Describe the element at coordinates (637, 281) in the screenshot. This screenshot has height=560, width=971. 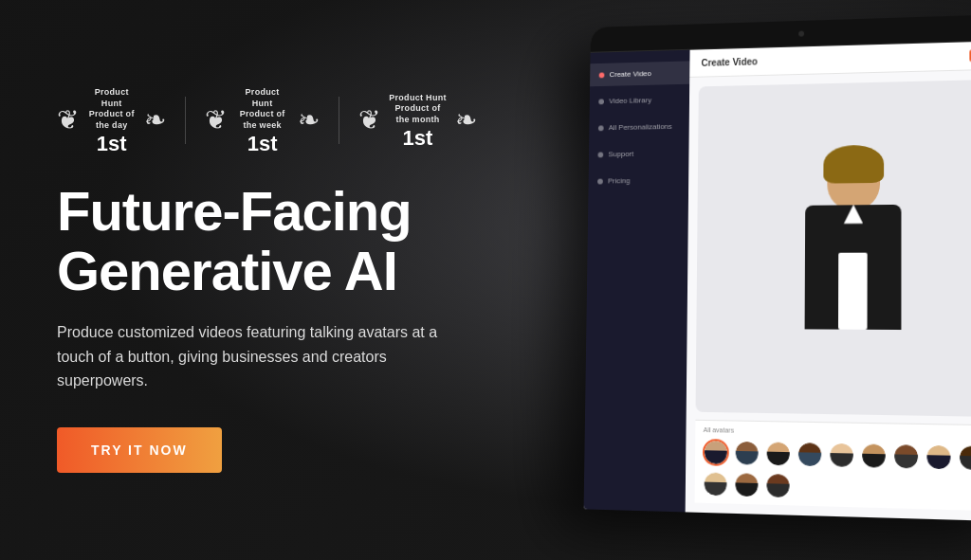
I see `app-sidebar: Create Video Video Library All Personali…` at that location.